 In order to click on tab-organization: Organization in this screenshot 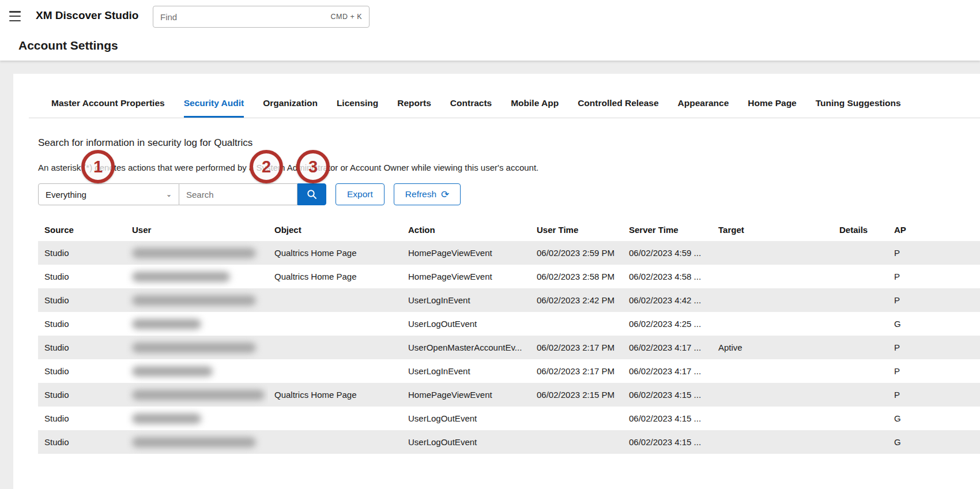, I will do `click(291, 108)`.